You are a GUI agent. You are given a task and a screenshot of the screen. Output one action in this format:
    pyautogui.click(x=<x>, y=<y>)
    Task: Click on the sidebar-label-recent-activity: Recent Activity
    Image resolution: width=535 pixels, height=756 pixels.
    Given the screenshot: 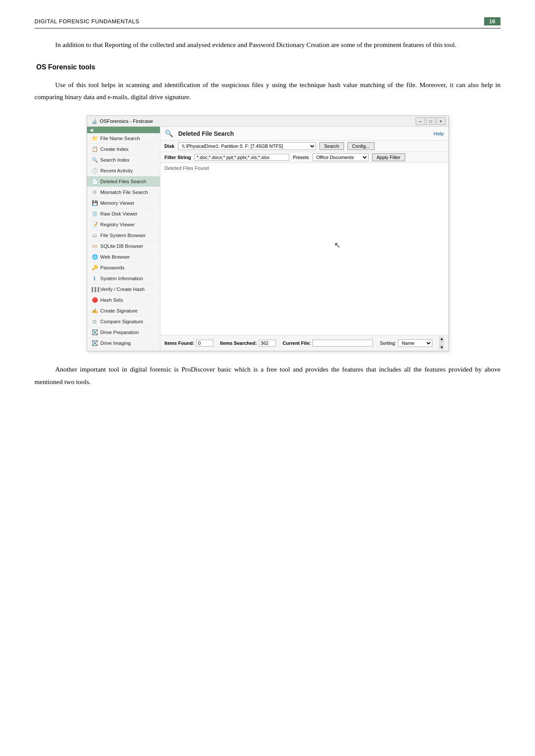 What is the action you would take?
    pyautogui.click(x=116, y=171)
    